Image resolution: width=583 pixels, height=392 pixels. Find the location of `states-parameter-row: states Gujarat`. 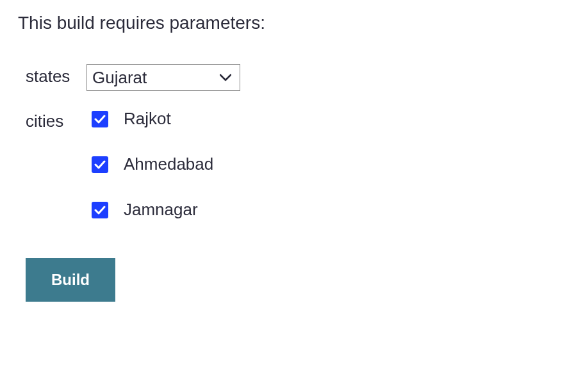

states-parameter-row: states Gujarat is located at coordinates (295, 78).